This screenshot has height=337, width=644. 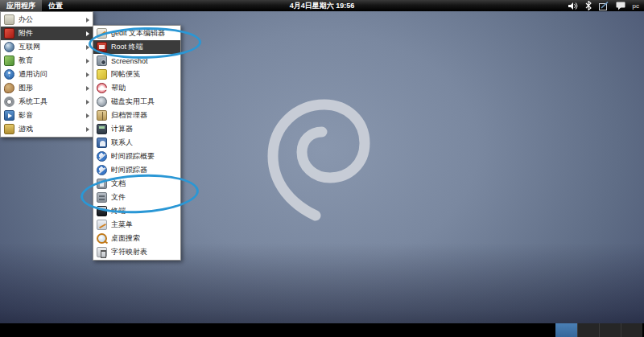 I want to click on office-icon, so click(x=10, y=19).